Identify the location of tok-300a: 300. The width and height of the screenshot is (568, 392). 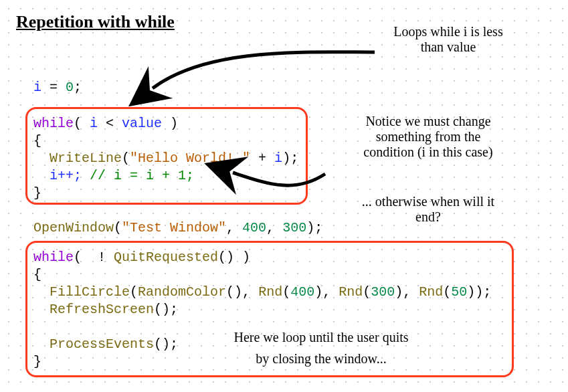
(294, 227).